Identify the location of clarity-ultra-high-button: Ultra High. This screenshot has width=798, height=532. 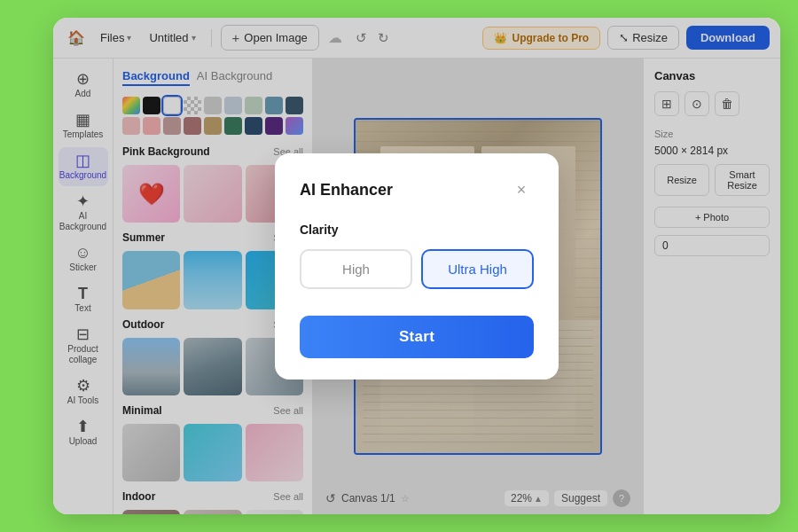
(477, 270).